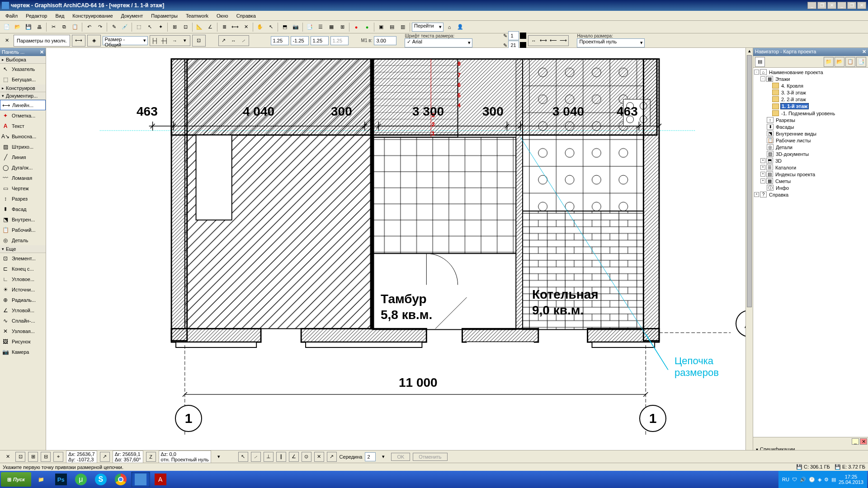 The image size is (868, 488). Describe the element at coordinates (155, 41) in the screenshot. I see `dim-mode1-icon: ├┤` at that location.